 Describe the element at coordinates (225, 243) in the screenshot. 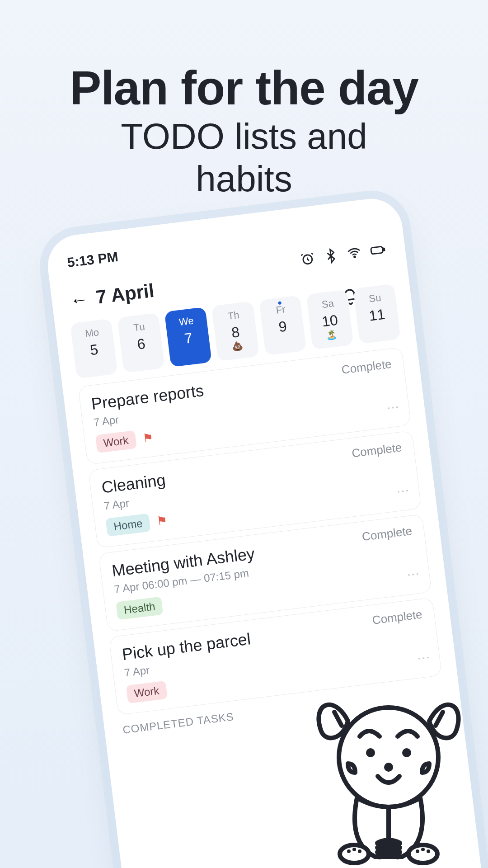

I see `status-bar: 5:13 PM` at that location.